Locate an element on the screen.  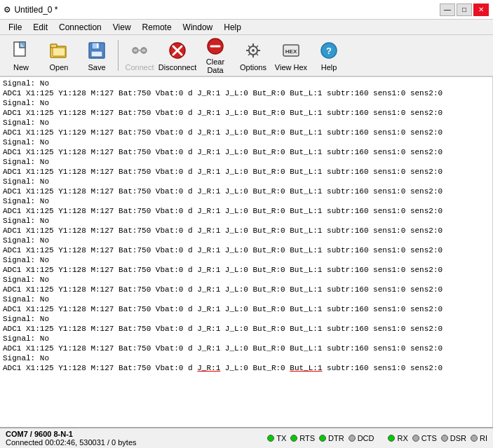
menu-view: View is located at coordinates (122, 27).